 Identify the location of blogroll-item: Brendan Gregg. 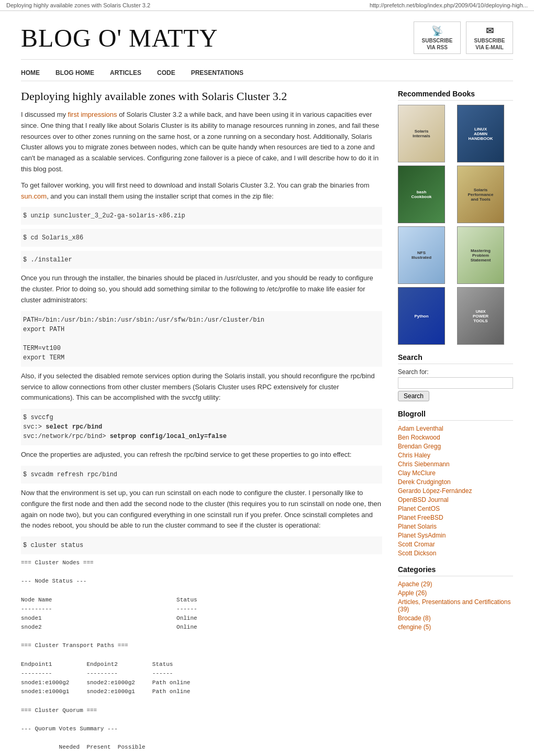
(455, 446).